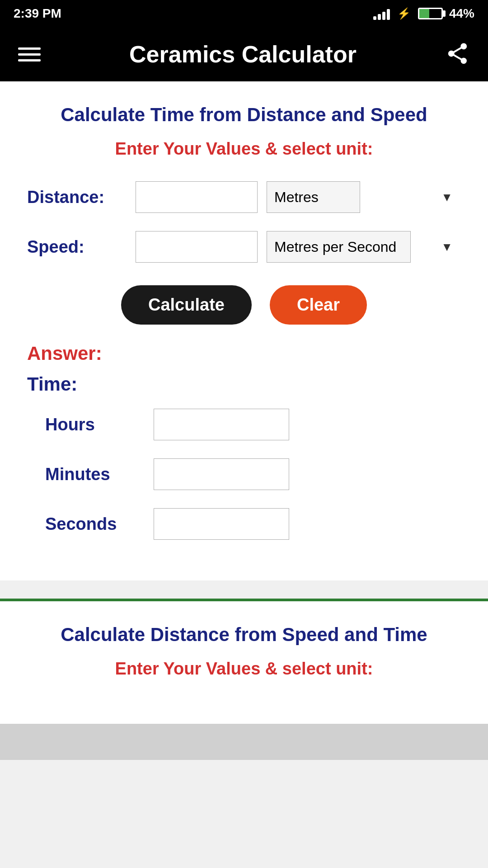 The height and width of the screenshot is (868, 488). I want to click on section2: Calculate Distance from Speed and Time E…, so click(244, 663).